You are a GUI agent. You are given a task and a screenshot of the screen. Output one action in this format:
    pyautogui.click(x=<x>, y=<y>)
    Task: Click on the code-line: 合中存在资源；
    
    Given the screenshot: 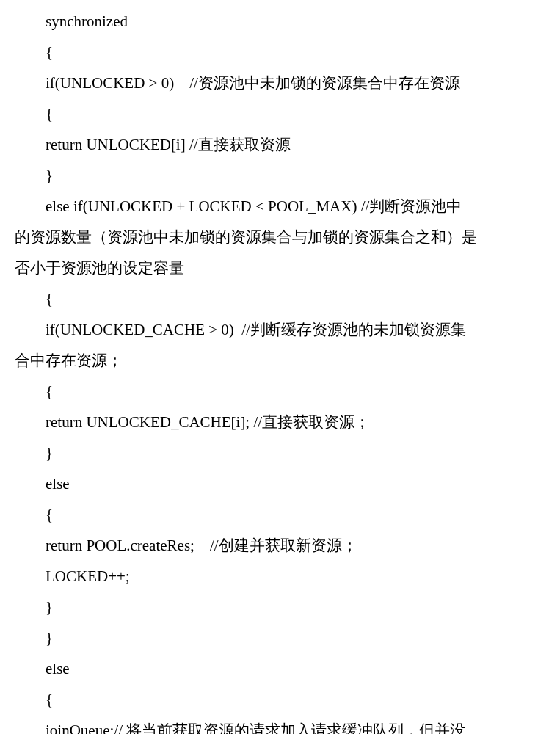 What is the action you would take?
    pyautogui.click(x=280, y=360)
    